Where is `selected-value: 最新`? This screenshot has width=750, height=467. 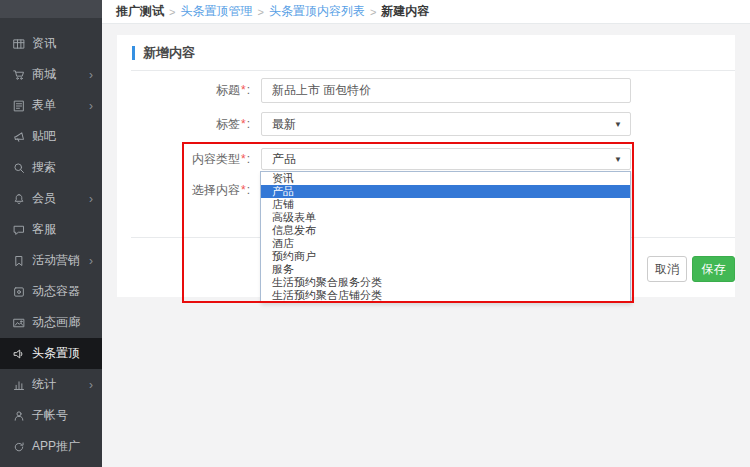
selected-value: 最新 is located at coordinates (284, 124).